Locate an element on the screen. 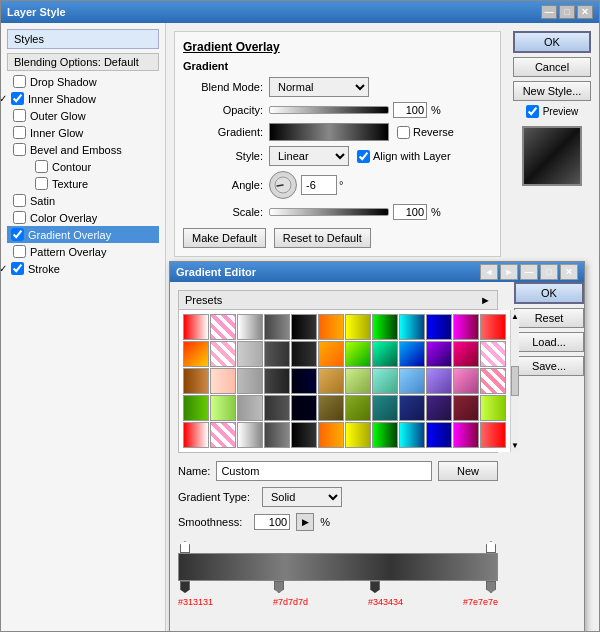 The image size is (600, 632). blending-options-header: Blending Options: Default is located at coordinates (83, 62).